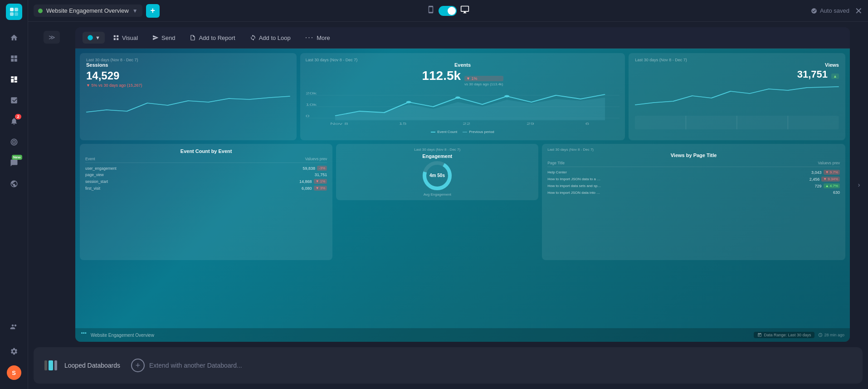  I want to click on engagement-col: Last 30 days (Nov 8 - Dec 7) Engagement …, so click(437, 202).